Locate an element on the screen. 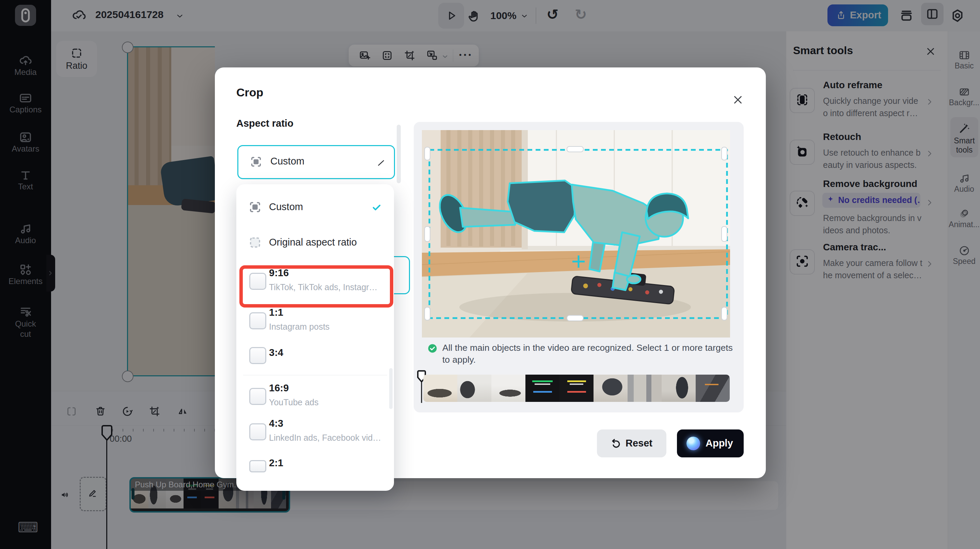 This screenshot has width=980, height=549. close-modal-icon is located at coordinates (738, 100).